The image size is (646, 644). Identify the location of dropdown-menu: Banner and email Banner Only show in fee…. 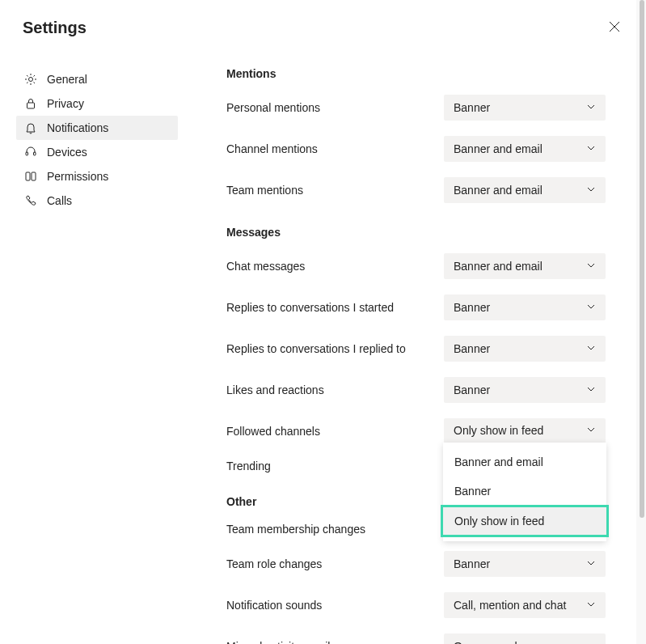
(525, 492).